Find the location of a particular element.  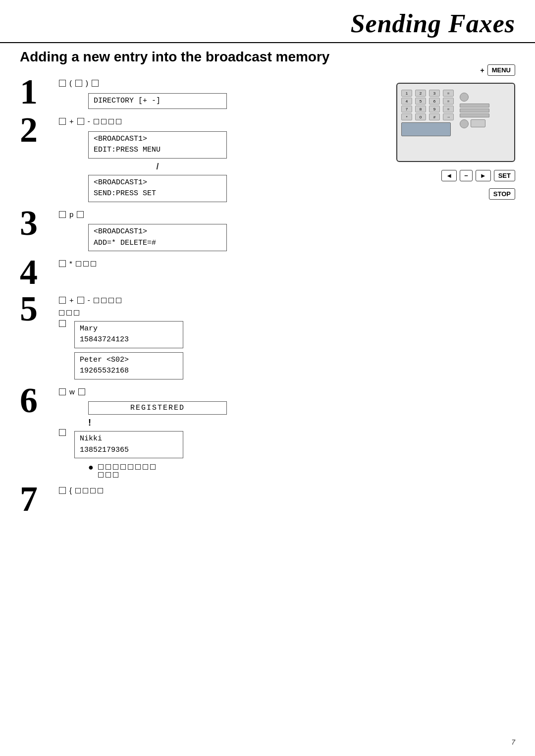

step-2-minus: - is located at coordinates (89, 122).